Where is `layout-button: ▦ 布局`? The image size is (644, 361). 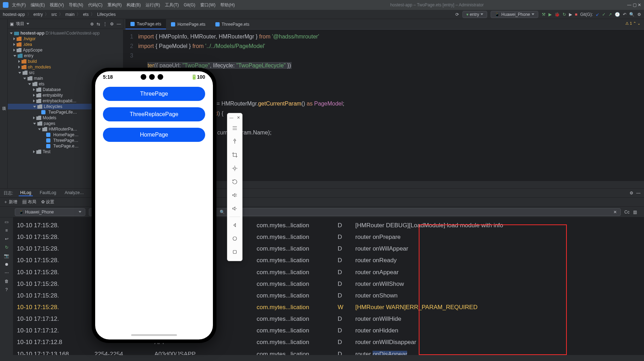 layout-button: ▦ 布局 is located at coordinates (29, 202).